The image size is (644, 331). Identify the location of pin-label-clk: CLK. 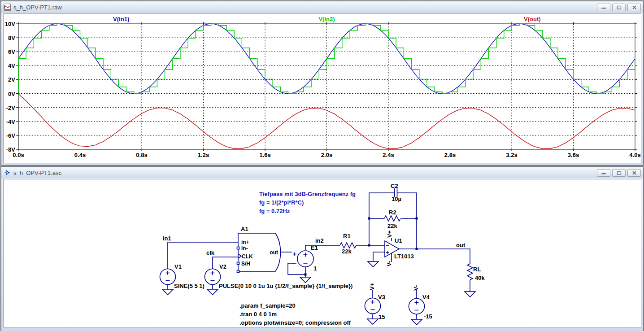
(248, 257).